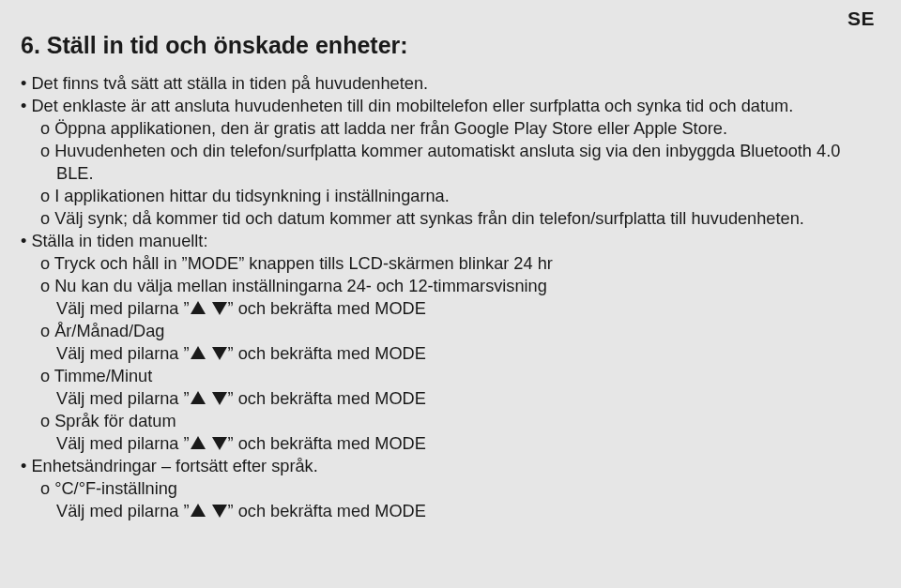  What do you see at coordinates (229, 83) in the screenshot?
I see `text: Det finns två sätt att ställa in tiden p…` at bounding box center [229, 83].